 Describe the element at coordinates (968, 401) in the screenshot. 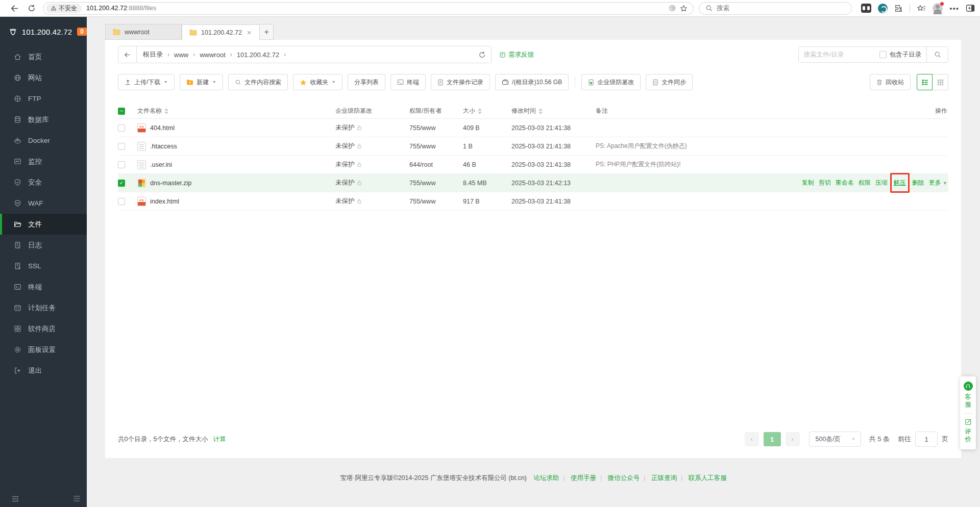

I see `customer-service-label: 客服` at that location.